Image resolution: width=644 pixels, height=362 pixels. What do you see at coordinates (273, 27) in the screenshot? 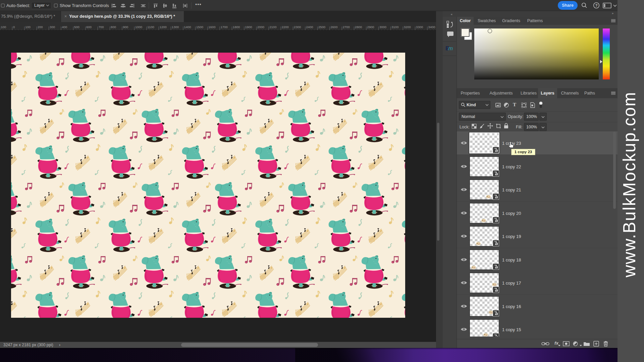
I see `svg-text: 2100` at bounding box center [273, 27].